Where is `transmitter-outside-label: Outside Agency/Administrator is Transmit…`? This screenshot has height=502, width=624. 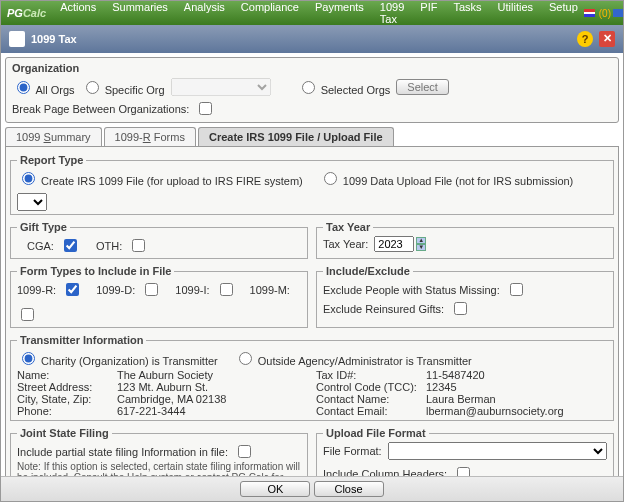 transmitter-outside-label: Outside Agency/Administrator is Transmit… is located at coordinates (365, 361).